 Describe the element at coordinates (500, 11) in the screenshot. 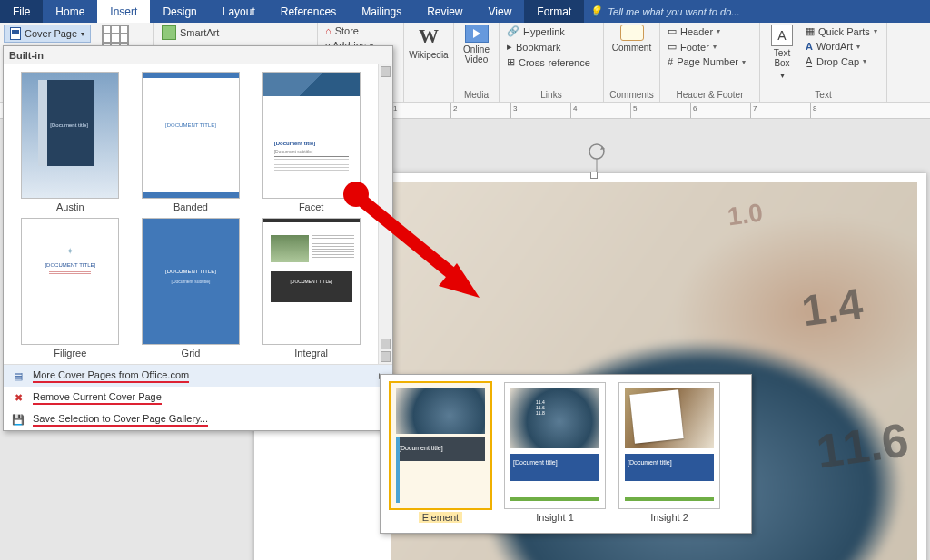

I see `tab-view: View` at that location.